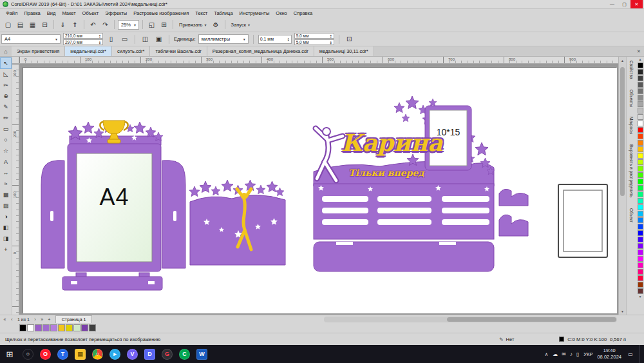  What do you see at coordinates (6, 96) in the screenshot?
I see `zoom-tool: ⊕` at bounding box center [6, 96].